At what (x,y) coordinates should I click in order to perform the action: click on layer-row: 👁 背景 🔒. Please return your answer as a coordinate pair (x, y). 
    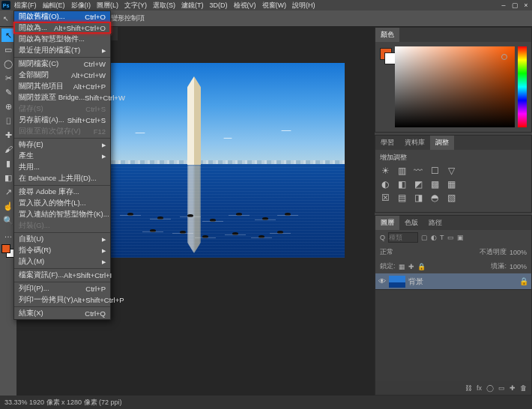
    Looking at the image, I should click on (453, 282).